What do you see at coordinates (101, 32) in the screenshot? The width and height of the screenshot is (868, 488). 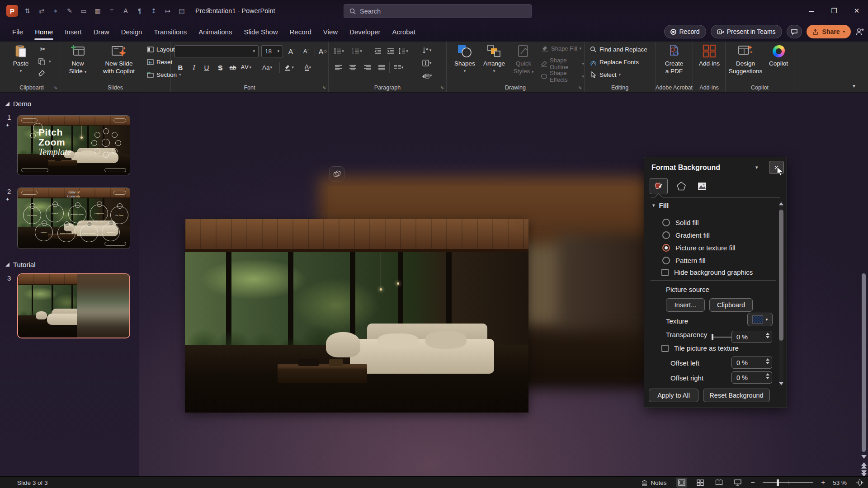 I see `tab-draw: Draw` at bounding box center [101, 32].